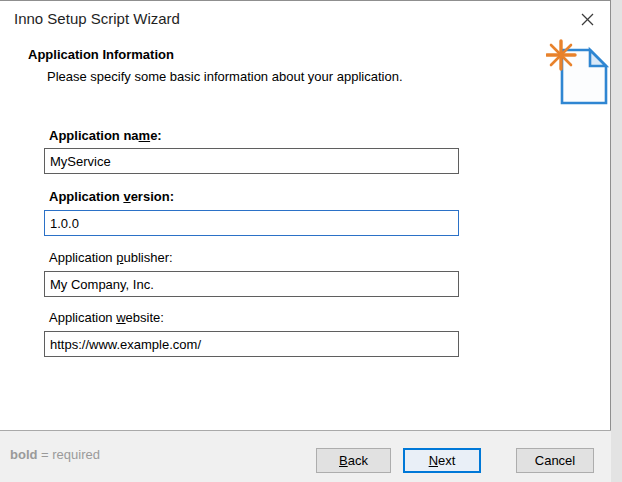  What do you see at coordinates (588, 20) in the screenshot?
I see `close-icon` at bounding box center [588, 20].